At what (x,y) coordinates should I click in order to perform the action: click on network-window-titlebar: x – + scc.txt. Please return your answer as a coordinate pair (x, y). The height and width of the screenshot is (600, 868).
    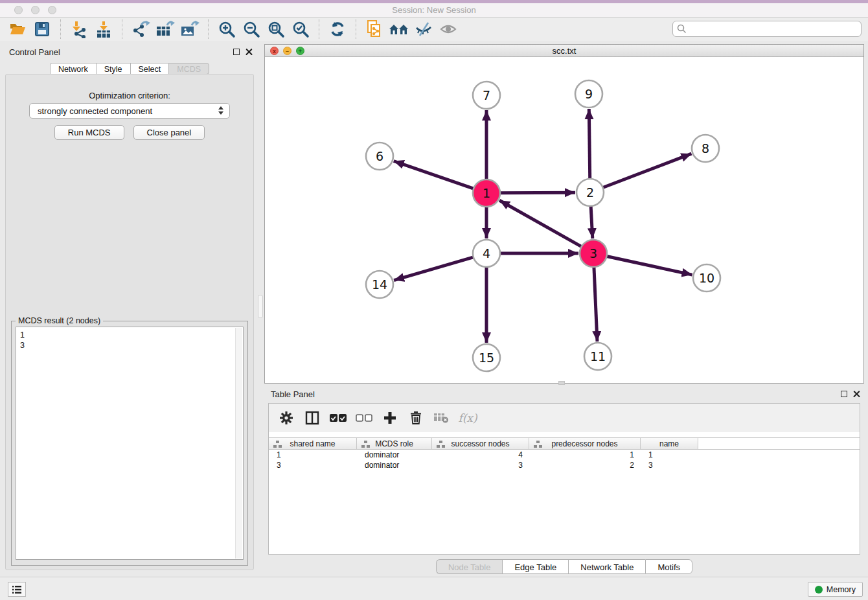
    Looking at the image, I should click on (564, 51).